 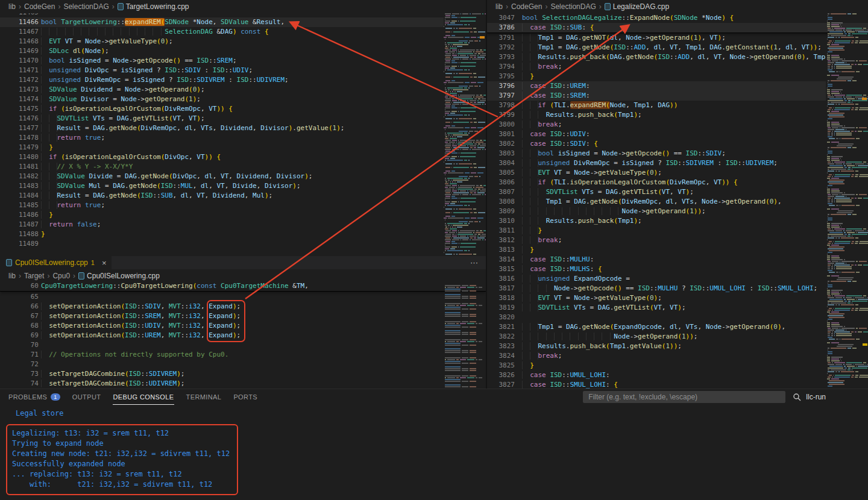 I want to click on code-line: 3817 Node->getOpcode() == ISD::MULHU ? I…, so click(x=656, y=289).